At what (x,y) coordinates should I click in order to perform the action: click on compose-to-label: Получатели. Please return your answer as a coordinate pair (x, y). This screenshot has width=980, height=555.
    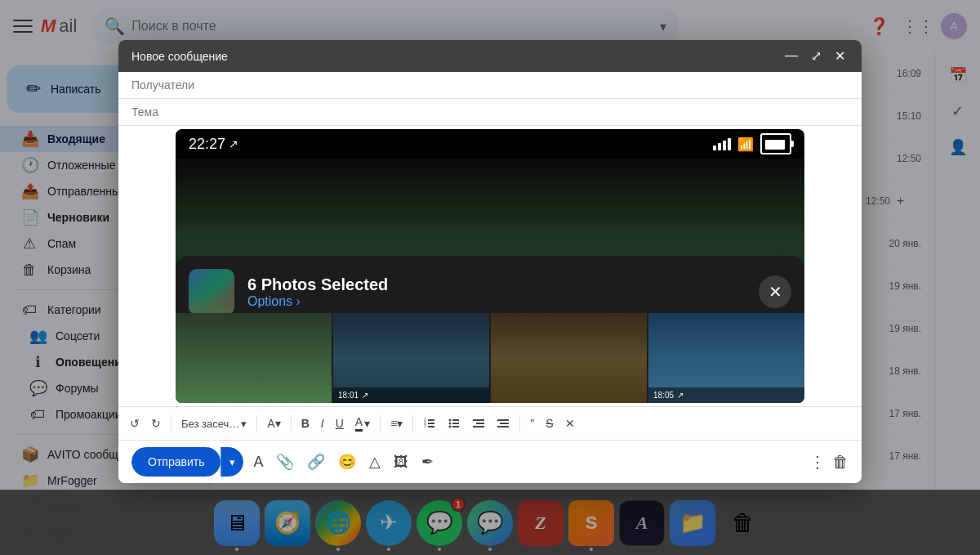
    Looking at the image, I should click on (163, 85).